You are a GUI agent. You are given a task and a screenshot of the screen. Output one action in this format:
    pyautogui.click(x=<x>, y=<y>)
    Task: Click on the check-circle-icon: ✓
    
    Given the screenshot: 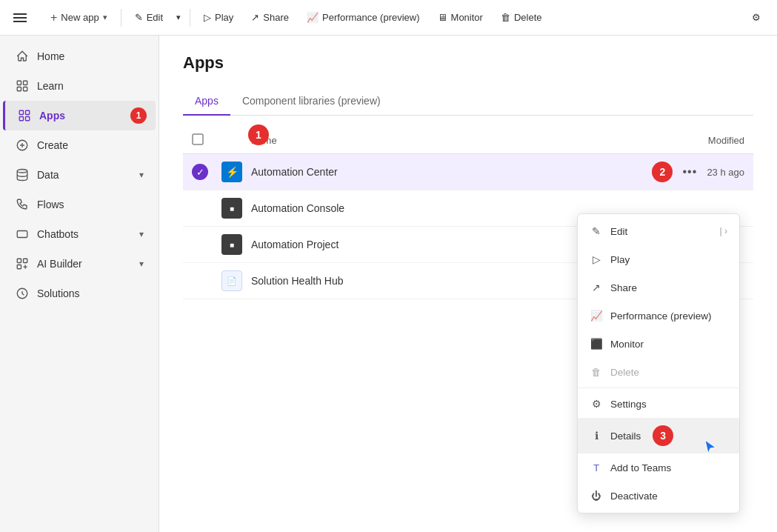 What is the action you would take?
    pyautogui.click(x=200, y=172)
    